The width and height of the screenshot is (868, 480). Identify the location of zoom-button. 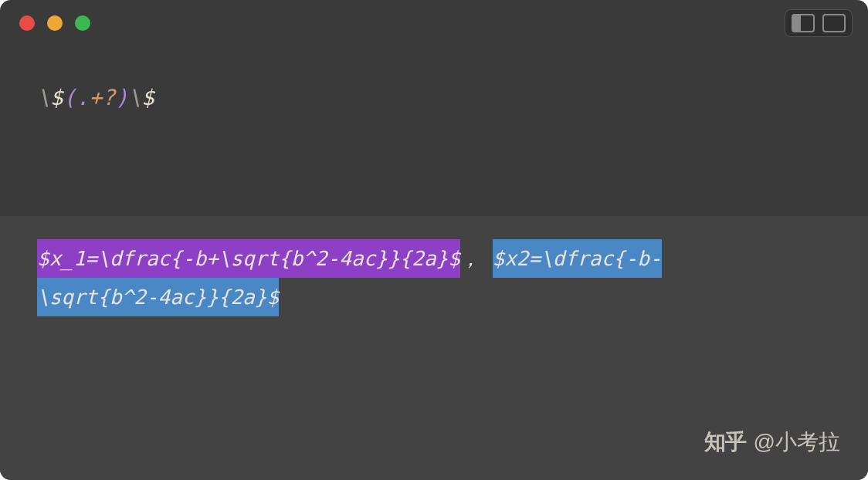
(83, 23).